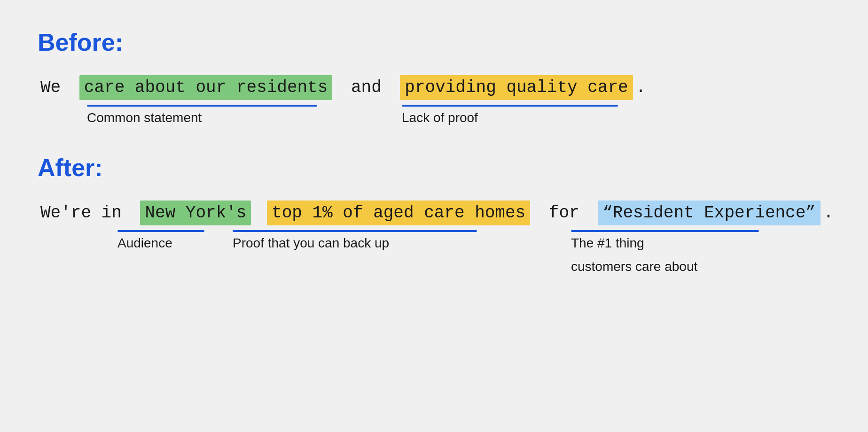 The image size is (868, 432). What do you see at coordinates (564, 213) in the screenshot?
I see `after-connector: for` at bounding box center [564, 213].